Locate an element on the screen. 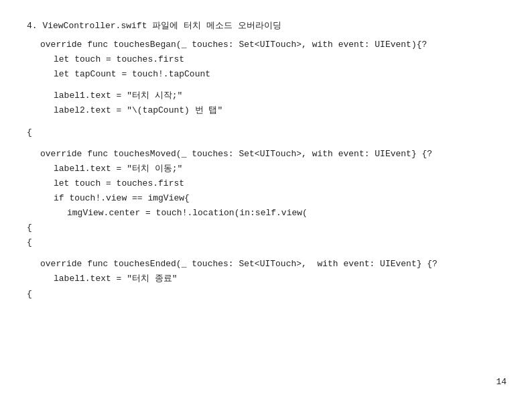 The height and width of the screenshot is (399, 532). code-line: imgView.center = touch!.location(in:self… is located at coordinates (266, 213).